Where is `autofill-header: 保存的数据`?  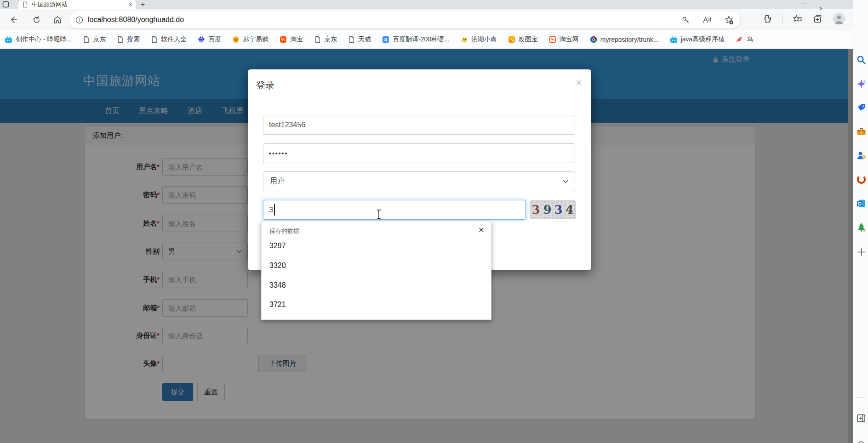 autofill-header: 保存的数据 is located at coordinates (284, 231).